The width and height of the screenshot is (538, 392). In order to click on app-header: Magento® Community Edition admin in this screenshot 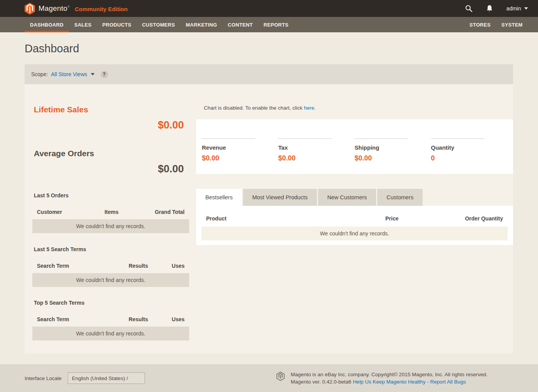, I will do `click(269, 8)`.